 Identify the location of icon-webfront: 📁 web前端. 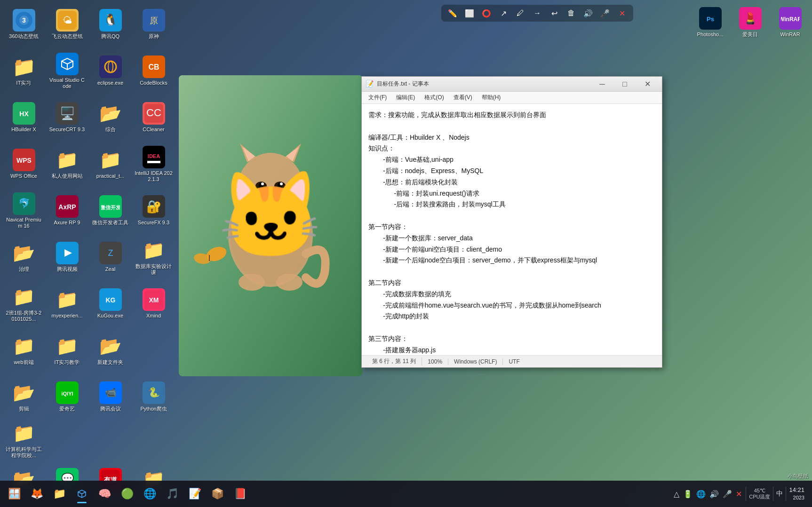
(24, 350).